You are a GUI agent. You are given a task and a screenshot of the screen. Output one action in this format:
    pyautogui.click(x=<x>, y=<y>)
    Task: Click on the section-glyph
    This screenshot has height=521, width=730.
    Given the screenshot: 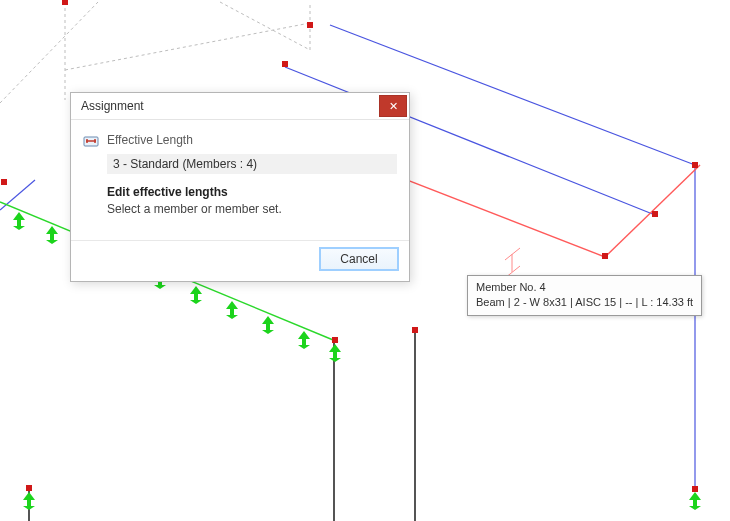 What is the action you would take?
    pyautogui.click(x=512, y=263)
    